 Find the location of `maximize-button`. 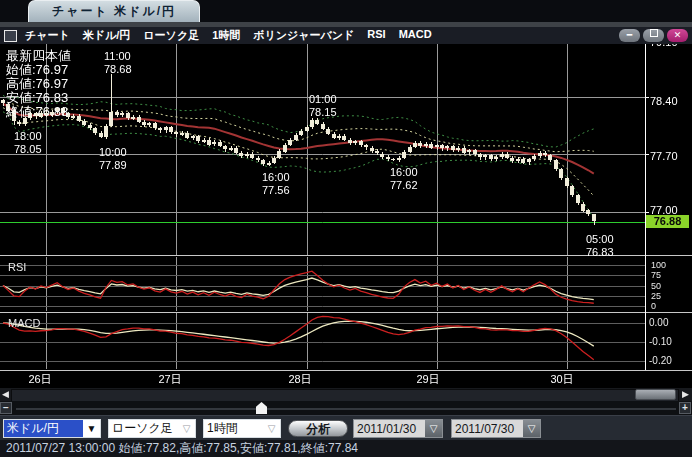

maximize-button is located at coordinates (654, 36).